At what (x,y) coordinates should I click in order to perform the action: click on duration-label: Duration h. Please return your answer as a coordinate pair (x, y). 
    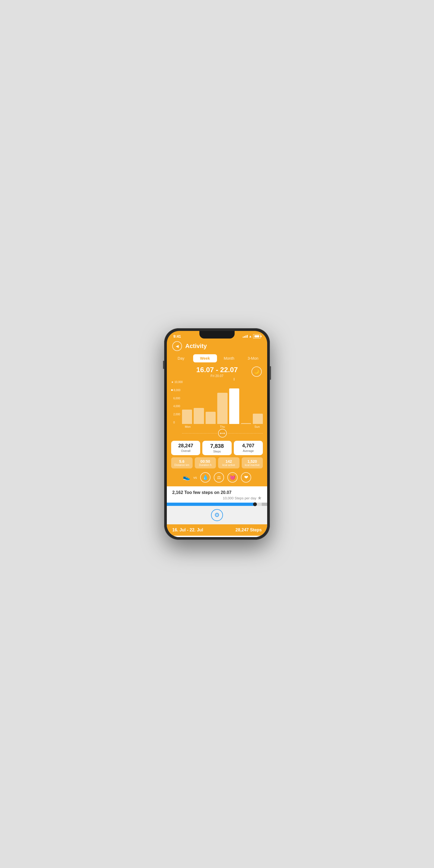
    Looking at the image, I should click on (206, 465).